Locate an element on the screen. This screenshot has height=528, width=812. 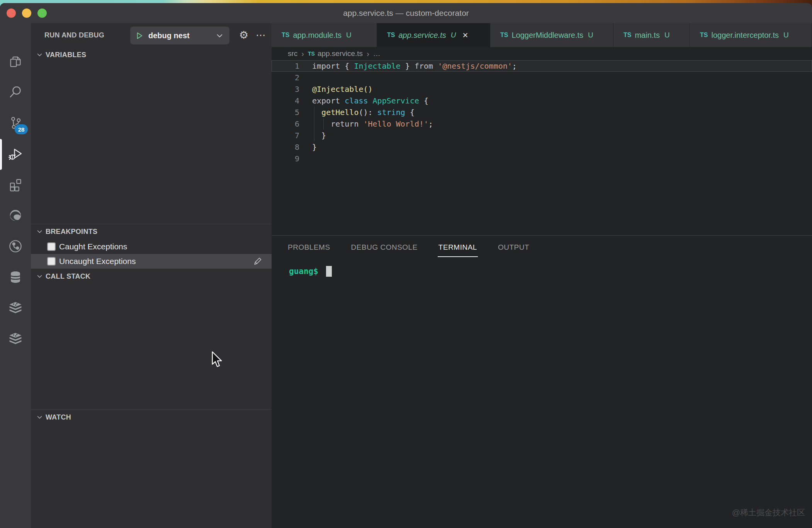
database-icon is located at coordinates (15, 277).